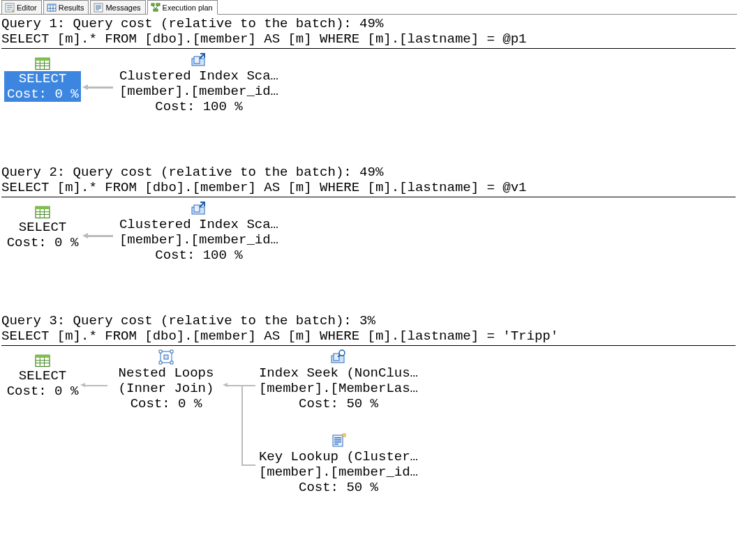  Describe the element at coordinates (368, 188) in the screenshot. I see `query-2-sql: SELECT [m].* FROM [dbo].[member] AS [m] …` at that location.